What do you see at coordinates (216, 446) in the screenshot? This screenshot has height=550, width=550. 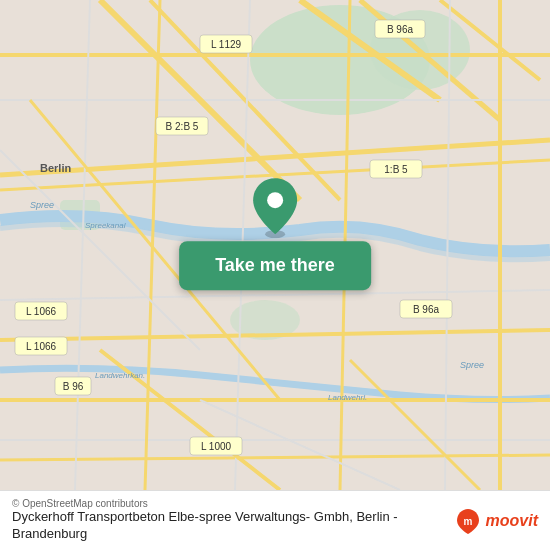 I see `svg-text: L 1000` at bounding box center [216, 446].